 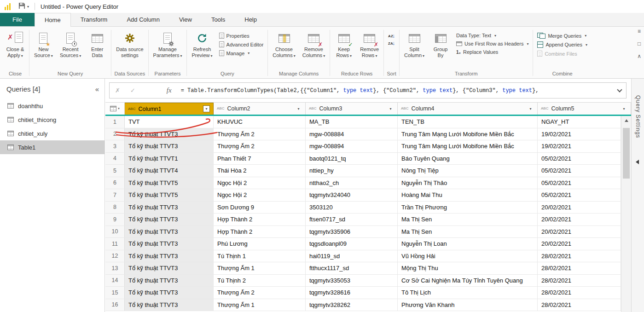 I want to click on row-number: 8, so click(x=115, y=208).